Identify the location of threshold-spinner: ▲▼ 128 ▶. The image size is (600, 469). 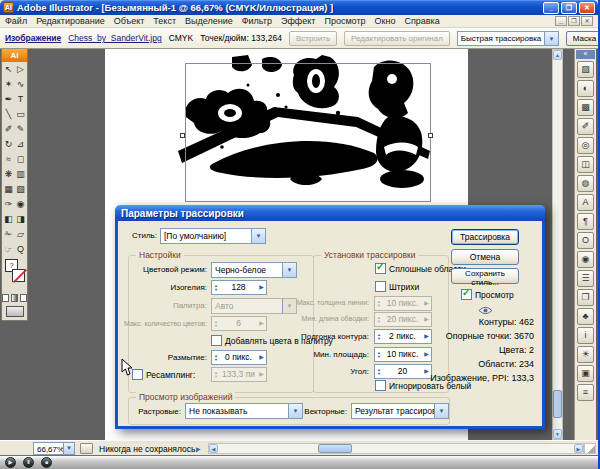
(239, 288).